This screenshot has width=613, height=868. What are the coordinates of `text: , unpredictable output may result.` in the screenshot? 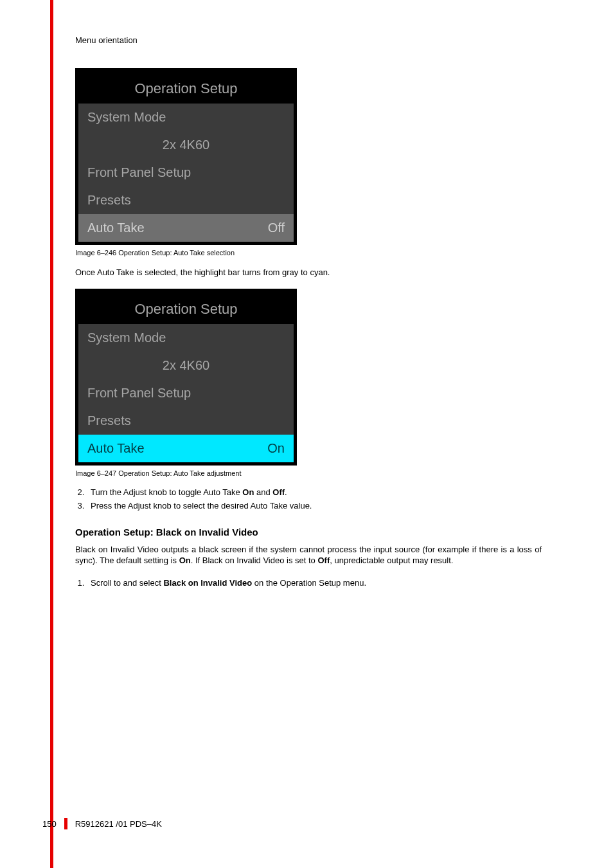 It's located at (391, 561).